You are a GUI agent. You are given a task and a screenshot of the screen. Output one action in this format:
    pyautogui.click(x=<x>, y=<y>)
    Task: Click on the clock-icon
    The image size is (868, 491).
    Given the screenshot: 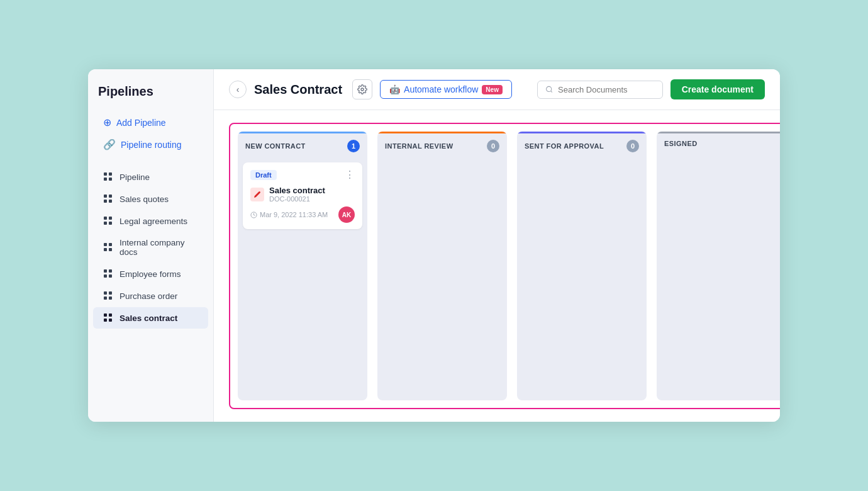 What is the action you would take?
    pyautogui.click(x=254, y=215)
    